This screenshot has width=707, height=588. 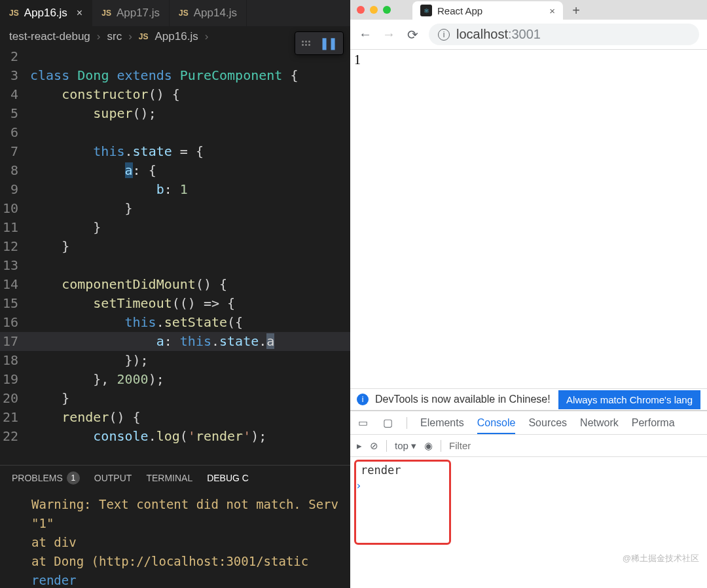 I want to click on nav-back-button: ←, so click(x=365, y=34).